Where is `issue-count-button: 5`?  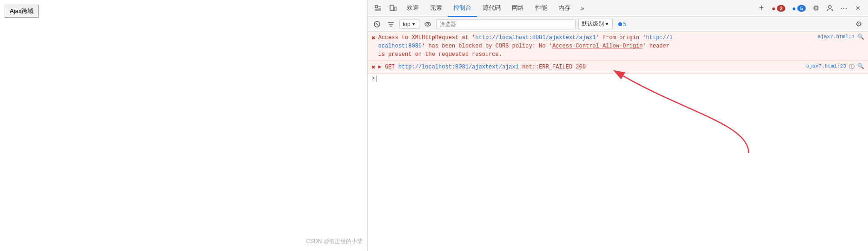 issue-count-button: 5 is located at coordinates (623, 24).